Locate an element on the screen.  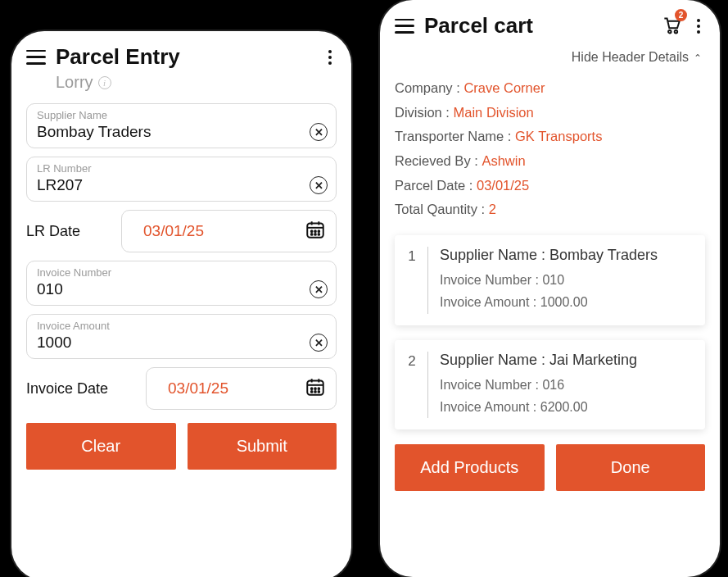
header: Parcel cart 2 is located at coordinates (550, 26).